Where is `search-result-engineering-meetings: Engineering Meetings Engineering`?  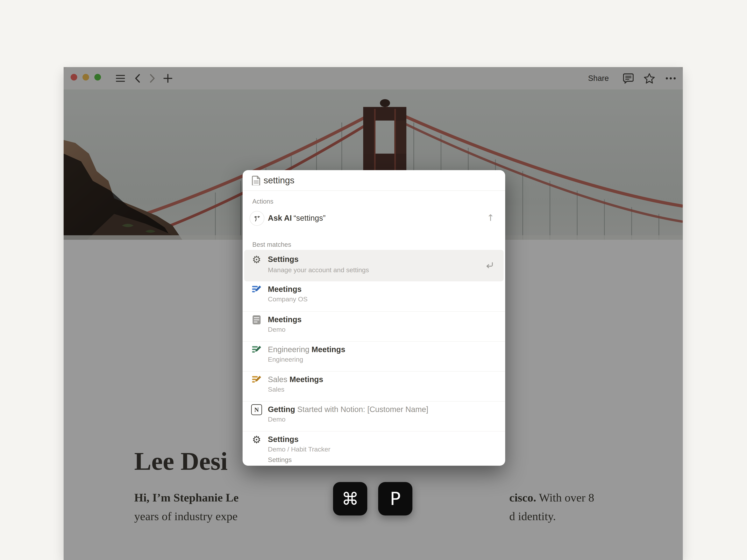
search-result-engineering-meetings: Engineering Meetings Engineering is located at coordinates (374, 356).